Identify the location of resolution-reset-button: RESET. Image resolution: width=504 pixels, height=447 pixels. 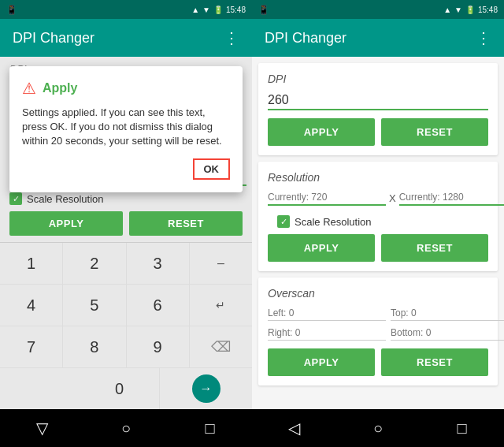
(435, 248).